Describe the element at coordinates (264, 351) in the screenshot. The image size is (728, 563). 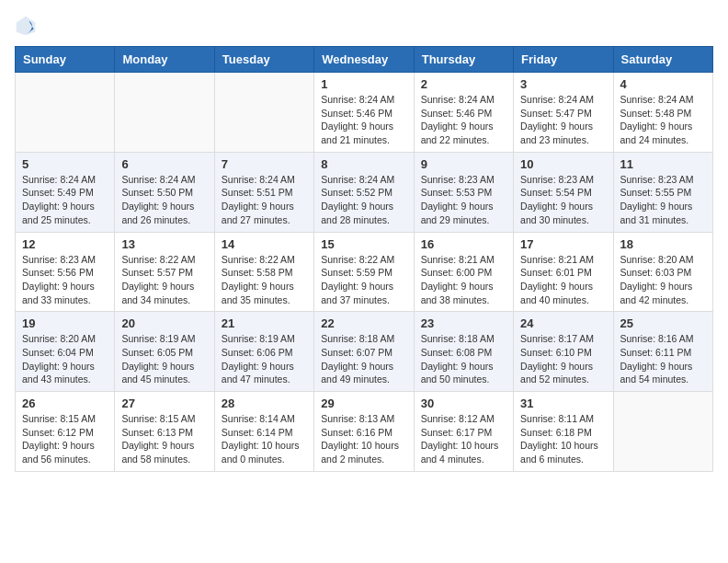
I see `calendar-day-cell: 21Sunrise: 8:19 AM Sunset: 6:06 PM Dayli…` at that location.